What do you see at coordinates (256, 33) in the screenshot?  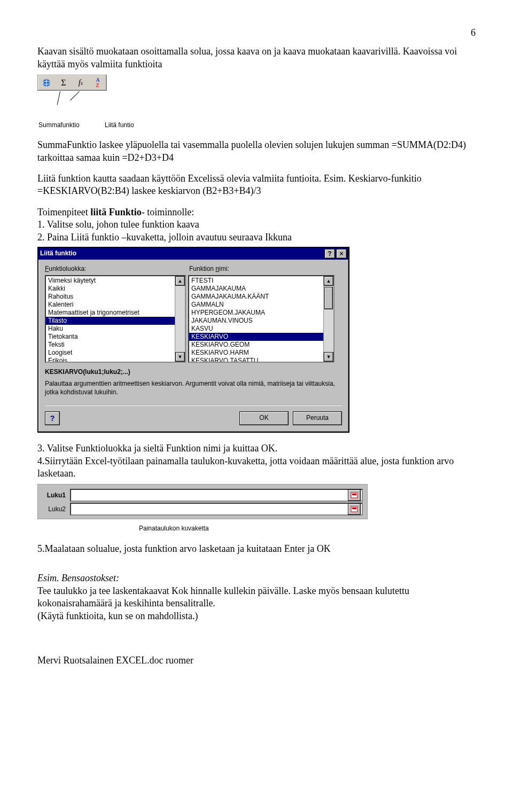 I see `page-number: 6` at bounding box center [256, 33].